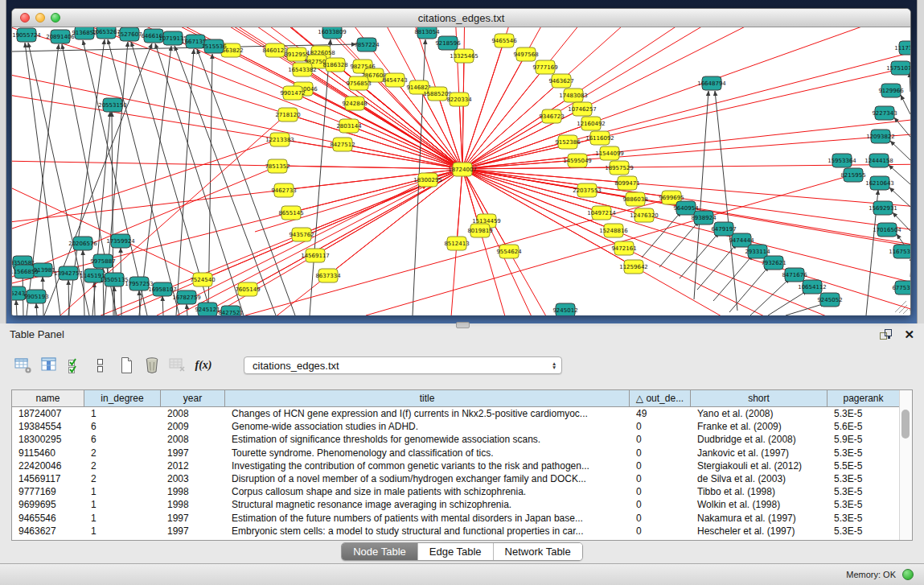  Describe the element at coordinates (328, 275) in the screenshot. I see `graph-node: 8637334` at that location.